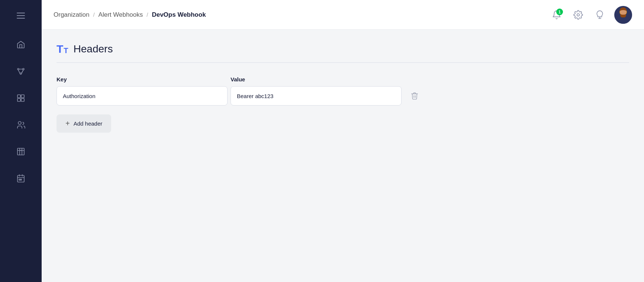 The image size is (644, 282). Describe the element at coordinates (578, 15) in the screenshot. I see `gear-icon` at that location.